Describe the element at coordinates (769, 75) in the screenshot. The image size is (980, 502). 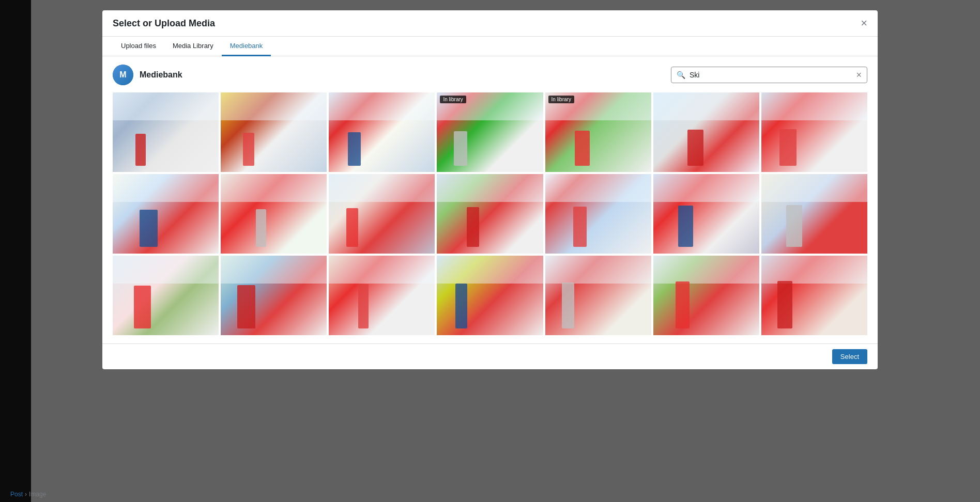
I see `search-bar: 🔍 ×` at that location.